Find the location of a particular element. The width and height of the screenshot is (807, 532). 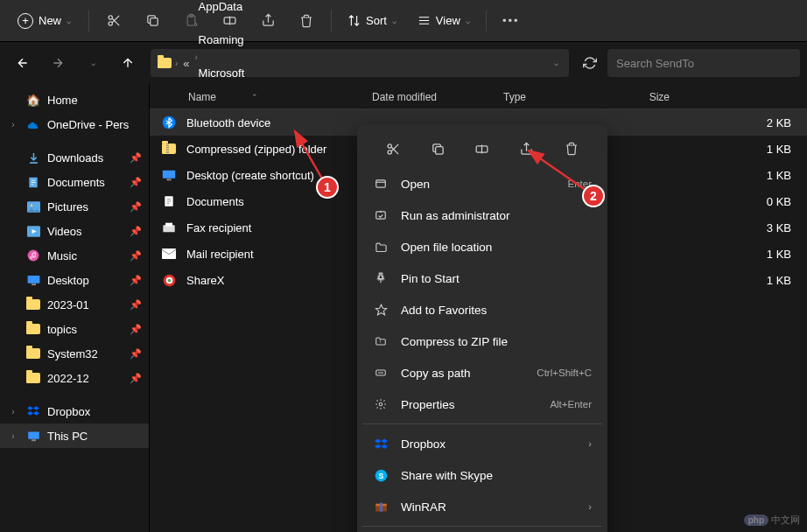

context-properties: PropertiesAlt+Enter is located at coordinates (482, 404).